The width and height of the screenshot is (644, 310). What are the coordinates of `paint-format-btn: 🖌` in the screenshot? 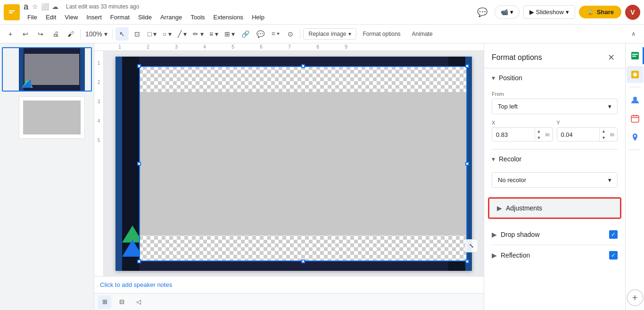 It's located at (71, 34).